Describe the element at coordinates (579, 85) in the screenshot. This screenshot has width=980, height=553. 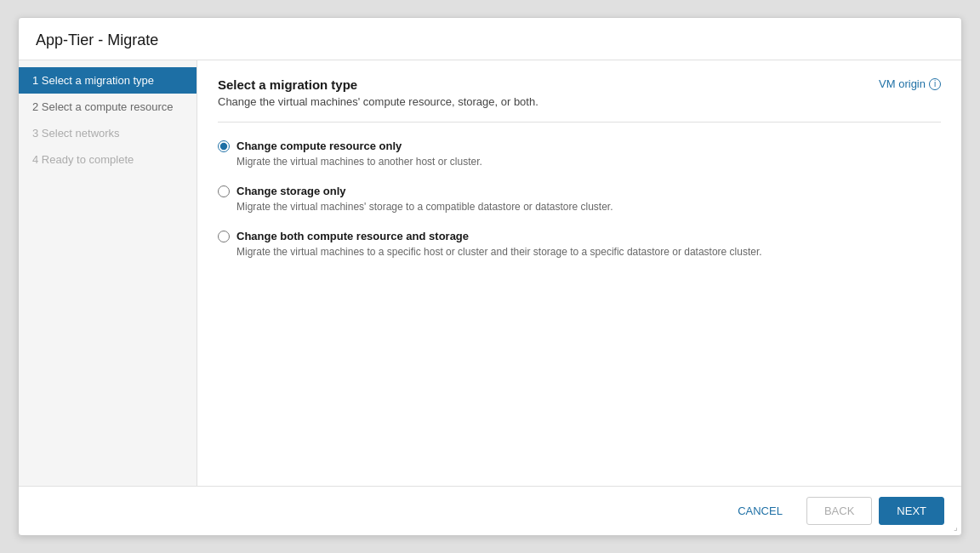
I see `content-header: Select a migration type VM origin i` at that location.